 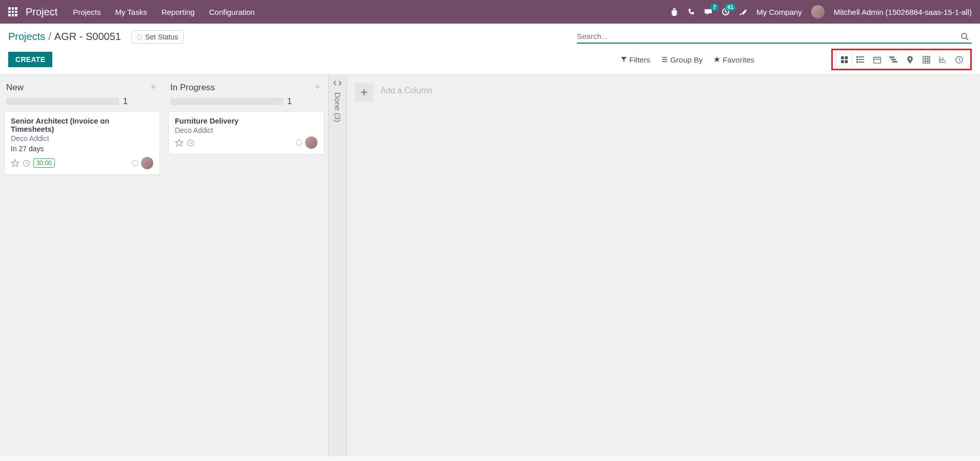 I want to click on tools-icon, so click(x=743, y=12).